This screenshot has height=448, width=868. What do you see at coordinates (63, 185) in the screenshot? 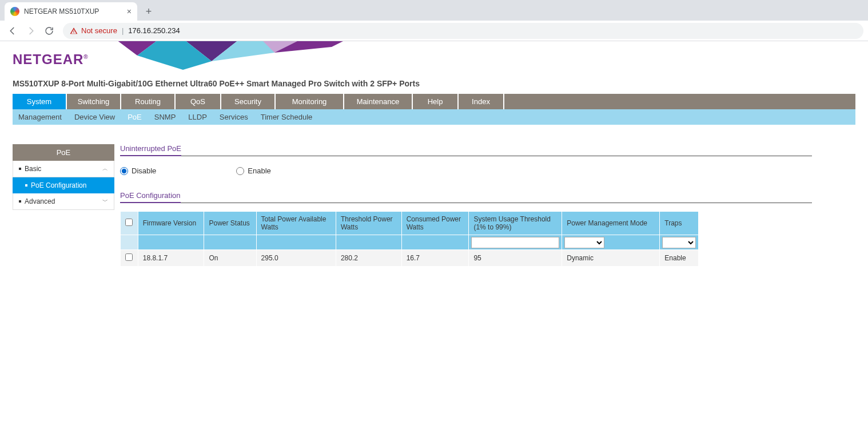
I see `sidebar-item-poe-configuration: PoE Configuration` at bounding box center [63, 185].